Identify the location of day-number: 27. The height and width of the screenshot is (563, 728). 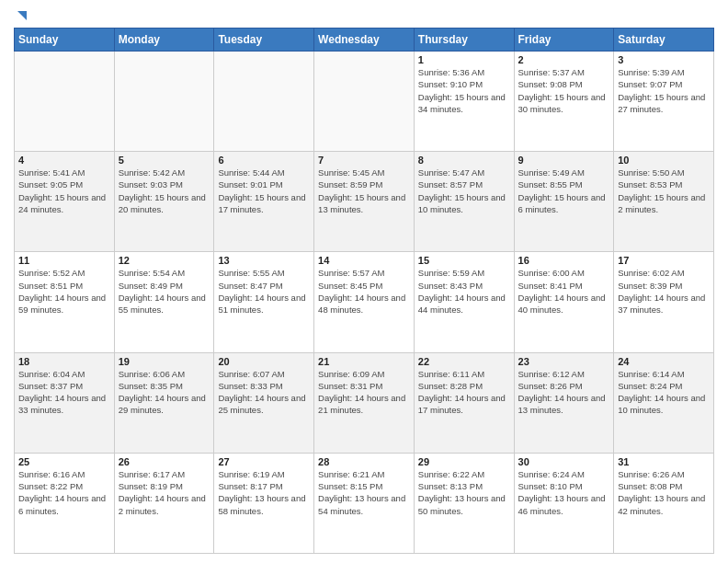
(264, 462).